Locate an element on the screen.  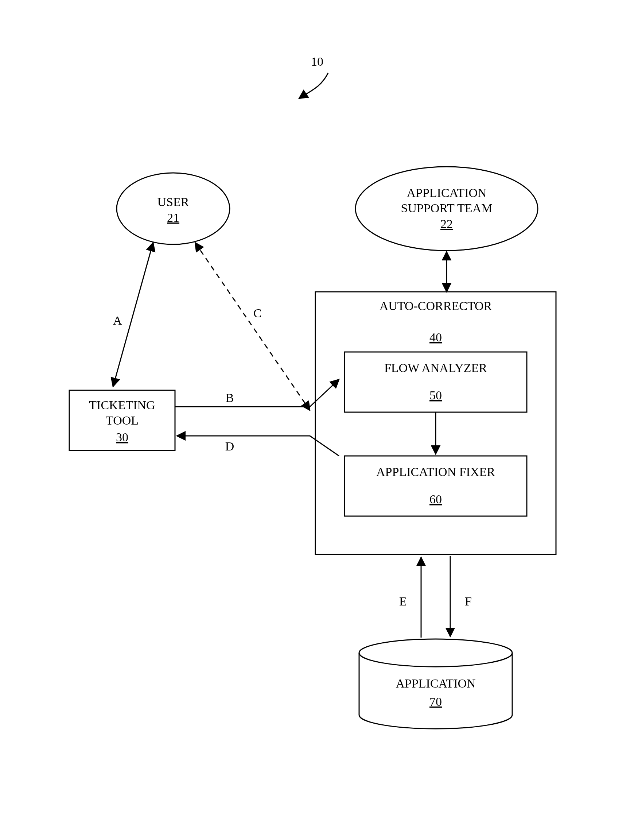
support-label-1: APPLICATION is located at coordinates (447, 193).